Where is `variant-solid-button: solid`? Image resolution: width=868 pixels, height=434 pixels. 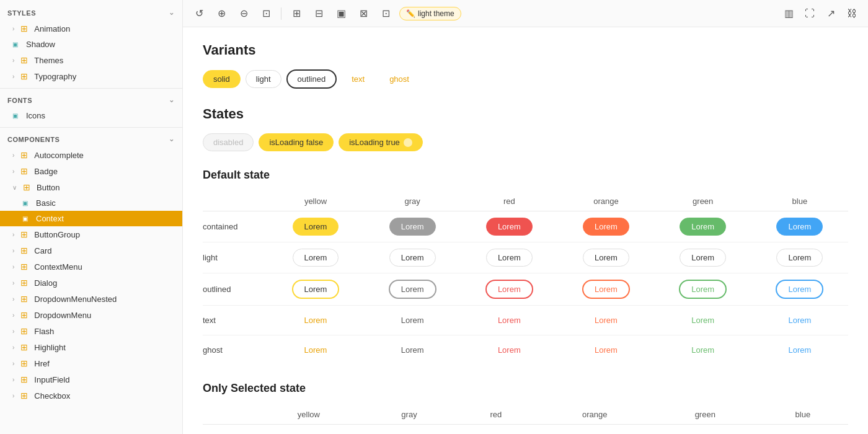 variant-solid-button: solid is located at coordinates (222, 79).